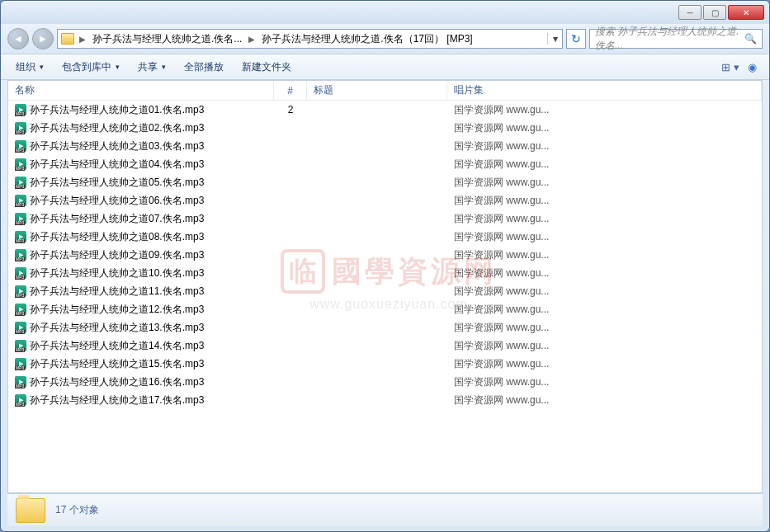 The height and width of the screenshot is (532, 770). I want to click on file-row: 孙子兵法与经理人统帅之道17.佚名.mp3国学资源网 www.gu..., so click(385, 400).